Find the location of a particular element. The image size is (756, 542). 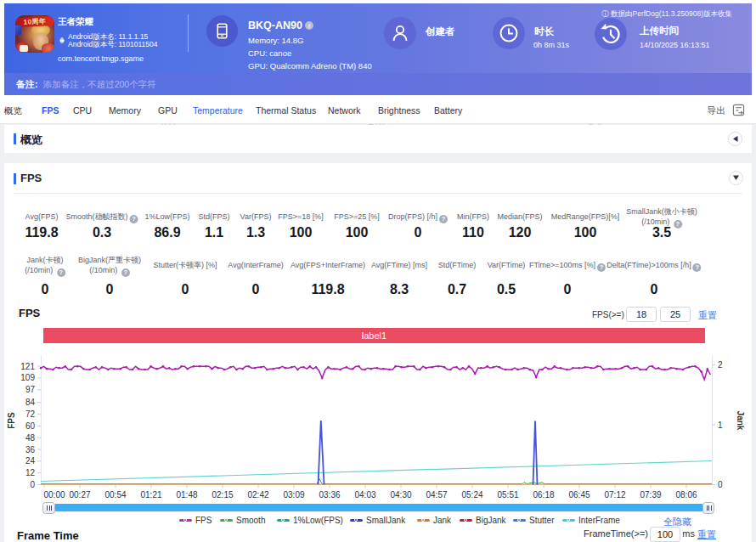

svg-text: 07:12 is located at coordinates (615, 494).